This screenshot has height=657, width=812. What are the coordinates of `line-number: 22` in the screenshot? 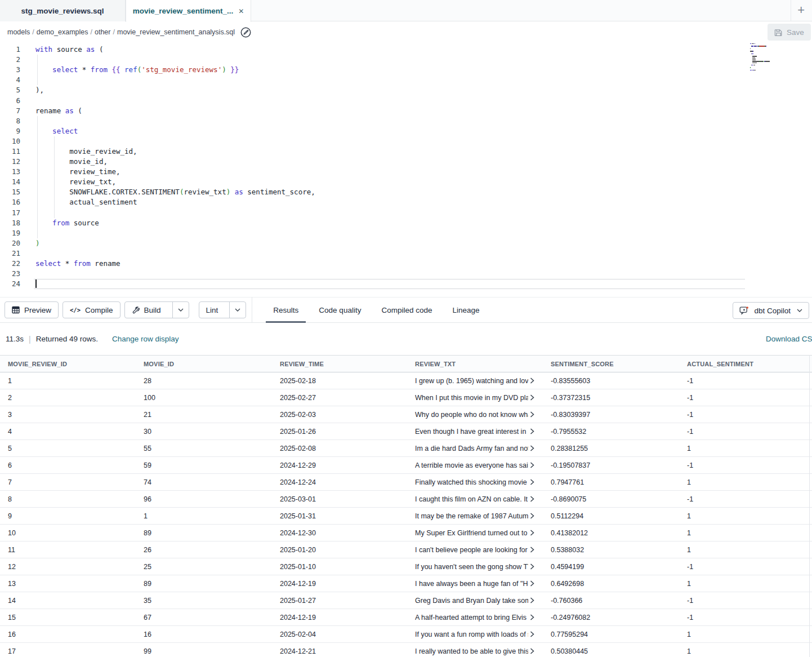 It's located at (10, 264).